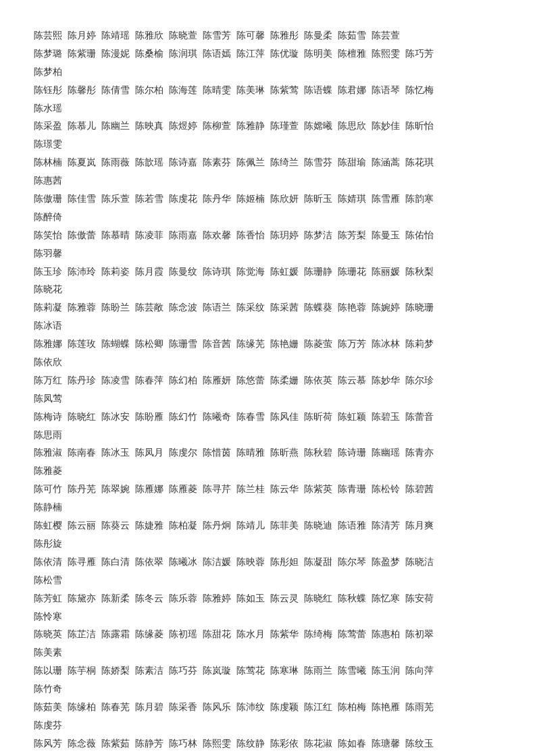 This screenshot has width=535, height=756. I want to click on name-item: 陈晓红, so click(82, 417).